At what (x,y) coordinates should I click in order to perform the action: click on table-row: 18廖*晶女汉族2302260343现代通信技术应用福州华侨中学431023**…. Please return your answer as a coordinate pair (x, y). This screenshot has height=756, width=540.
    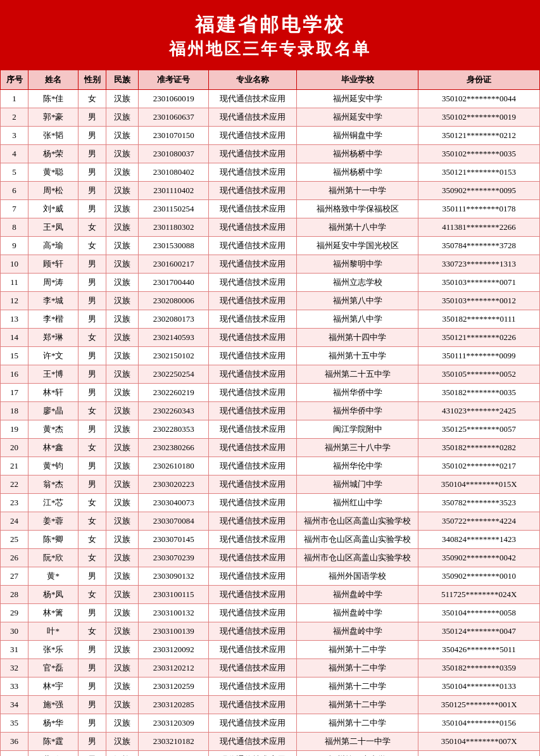
    Looking at the image, I should click on (270, 412).